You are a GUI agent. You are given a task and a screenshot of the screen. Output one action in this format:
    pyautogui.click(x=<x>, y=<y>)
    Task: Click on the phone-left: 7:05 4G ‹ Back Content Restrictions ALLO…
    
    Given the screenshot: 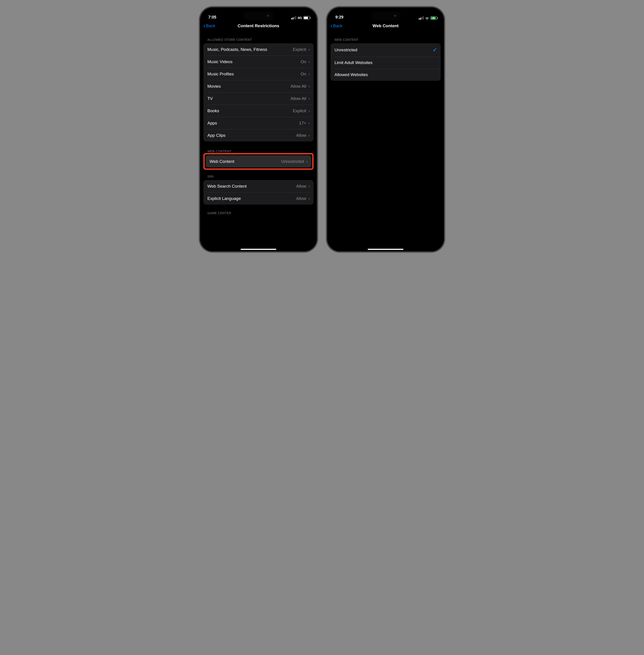 What is the action you would take?
    pyautogui.click(x=258, y=129)
    